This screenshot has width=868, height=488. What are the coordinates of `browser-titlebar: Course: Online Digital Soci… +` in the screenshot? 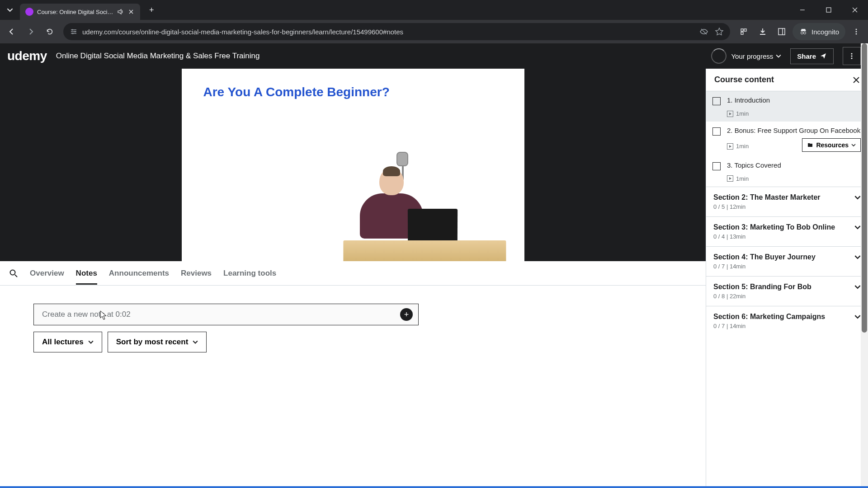 It's located at (434, 10).